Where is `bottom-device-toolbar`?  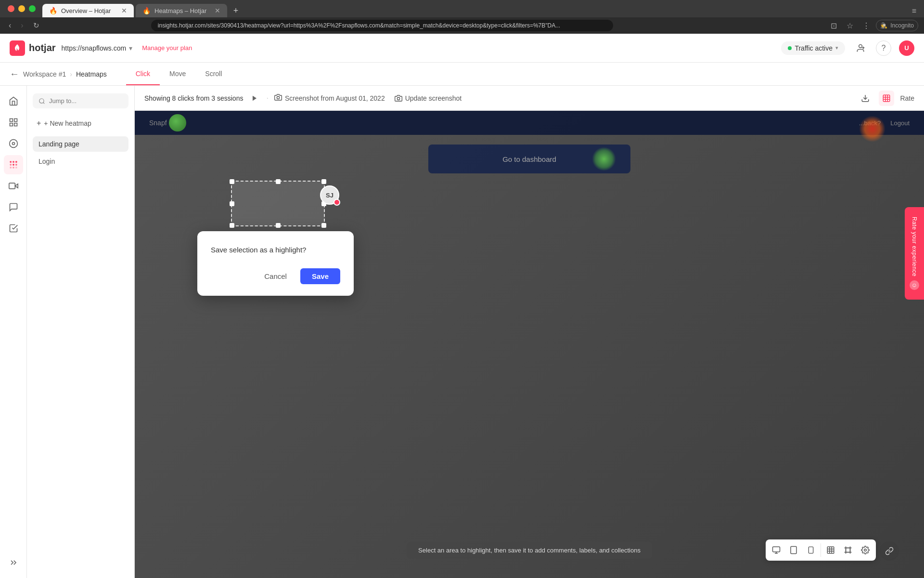 bottom-device-toolbar is located at coordinates (821, 550).